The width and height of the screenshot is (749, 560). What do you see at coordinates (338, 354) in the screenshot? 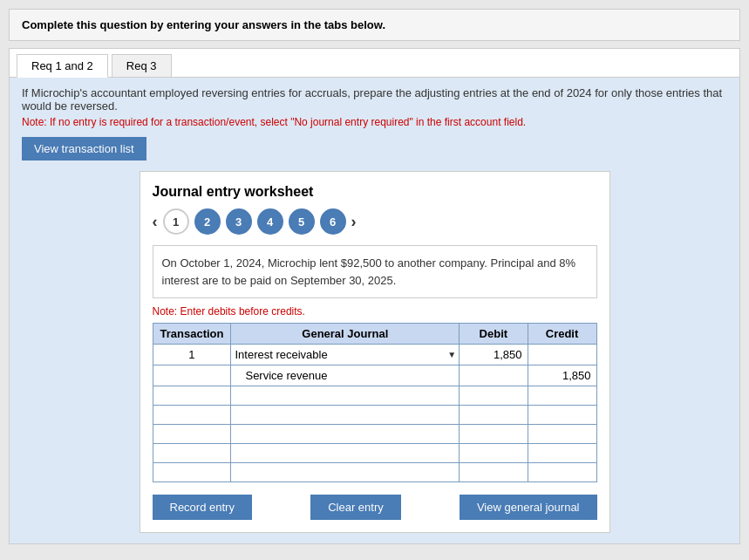
I see `gj-account-0: Interest receivable` at bounding box center [338, 354].